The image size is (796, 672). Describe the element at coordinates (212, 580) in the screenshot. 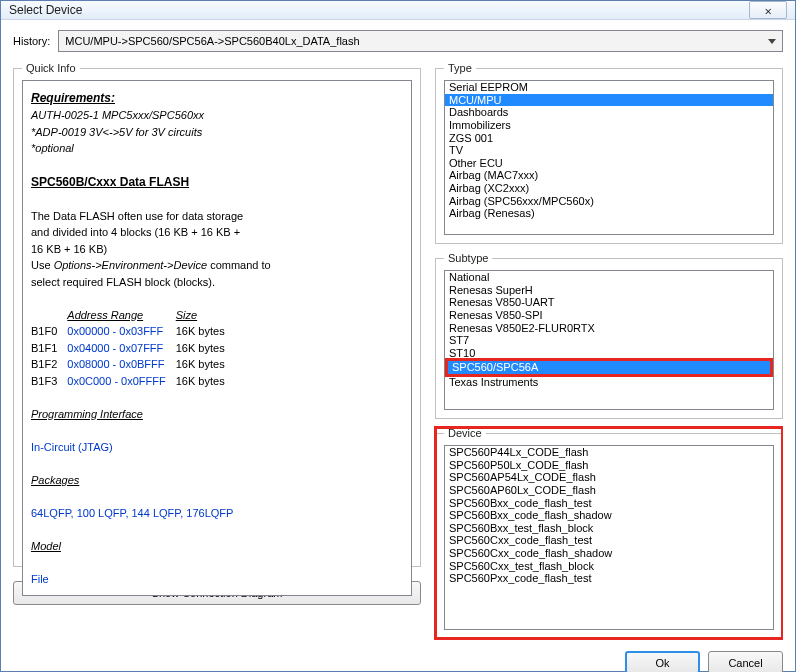

I see `model-link: File` at that location.